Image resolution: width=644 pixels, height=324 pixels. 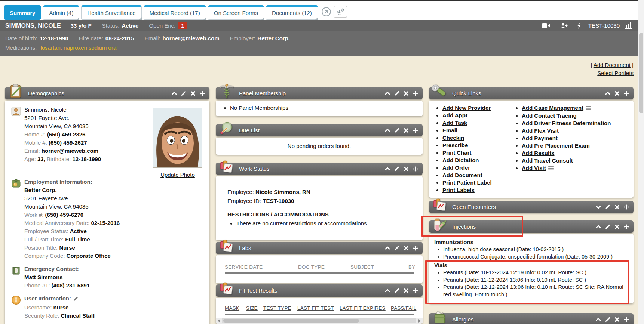 What do you see at coordinates (340, 12) in the screenshot?
I see `settings-gears-icon` at bounding box center [340, 12].